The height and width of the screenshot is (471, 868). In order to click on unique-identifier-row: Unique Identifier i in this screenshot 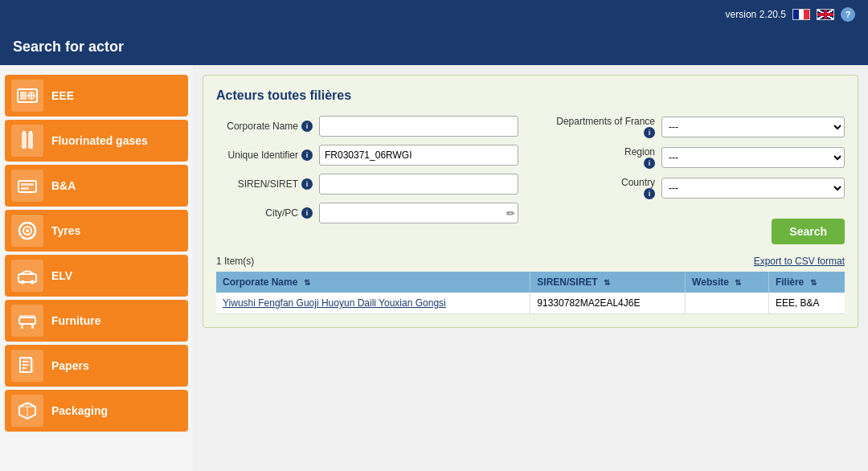, I will do `click(367, 155)`.